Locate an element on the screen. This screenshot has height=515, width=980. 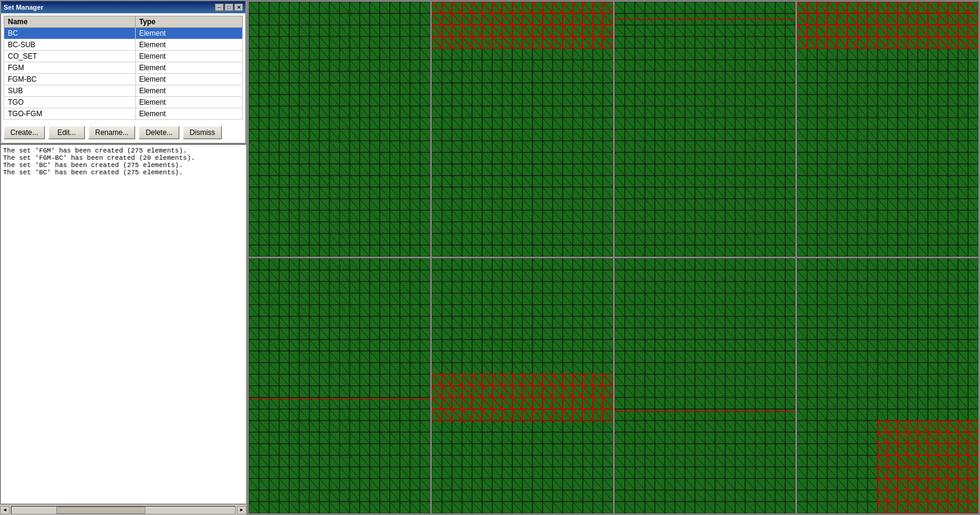
horizontal-scrollbar is located at coordinates (124, 510).